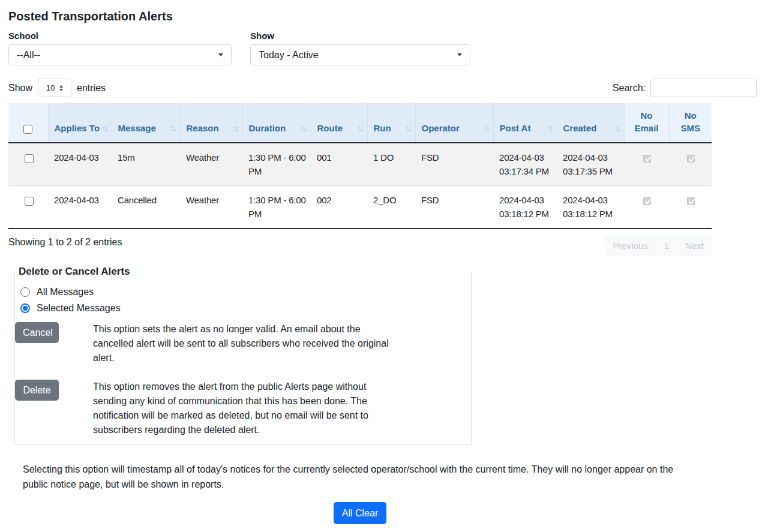  Describe the element at coordinates (57, 88) in the screenshot. I see `page-length-control: Show 10 entries` at that location.